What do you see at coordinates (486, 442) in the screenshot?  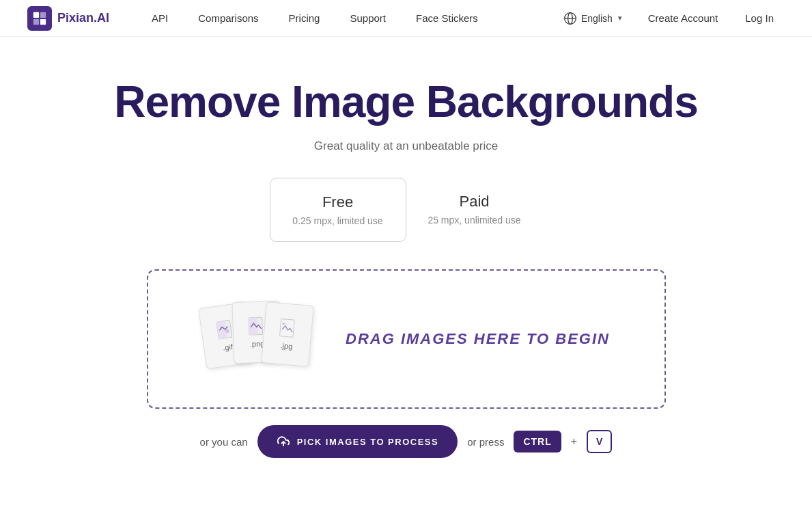 I see `or-press-text: or press` at bounding box center [486, 442].